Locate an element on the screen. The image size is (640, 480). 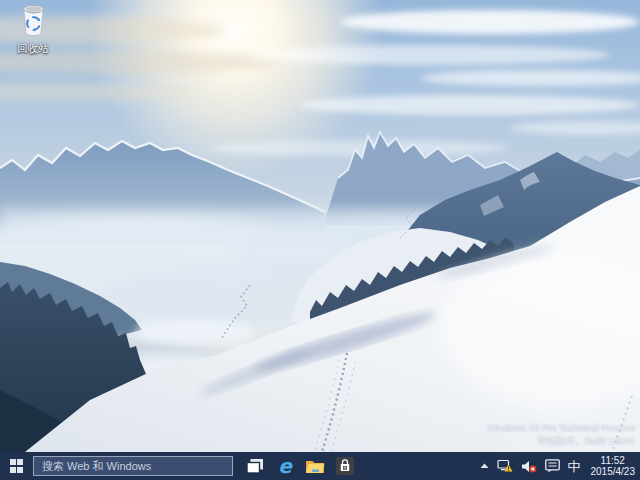
internet-explorer-icon: e is located at coordinates (285, 466).